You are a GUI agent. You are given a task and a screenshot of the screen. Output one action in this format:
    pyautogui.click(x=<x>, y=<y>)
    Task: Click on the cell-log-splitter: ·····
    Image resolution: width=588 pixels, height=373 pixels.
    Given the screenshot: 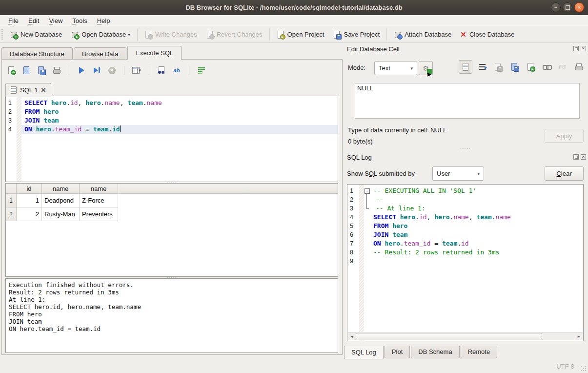 What is the action you would take?
    pyautogui.click(x=466, y=148)
    